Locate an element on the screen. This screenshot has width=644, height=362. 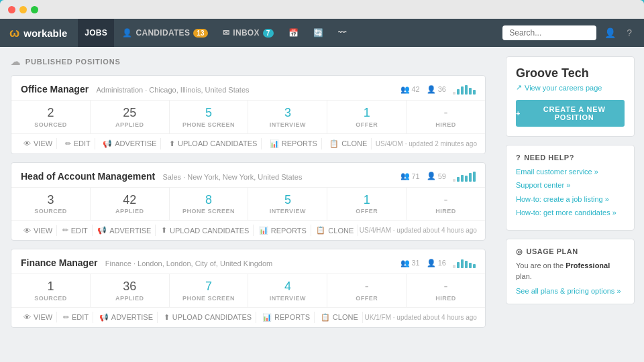
metric-value-1-sourced: 3 is located at coordinates (51, 200).